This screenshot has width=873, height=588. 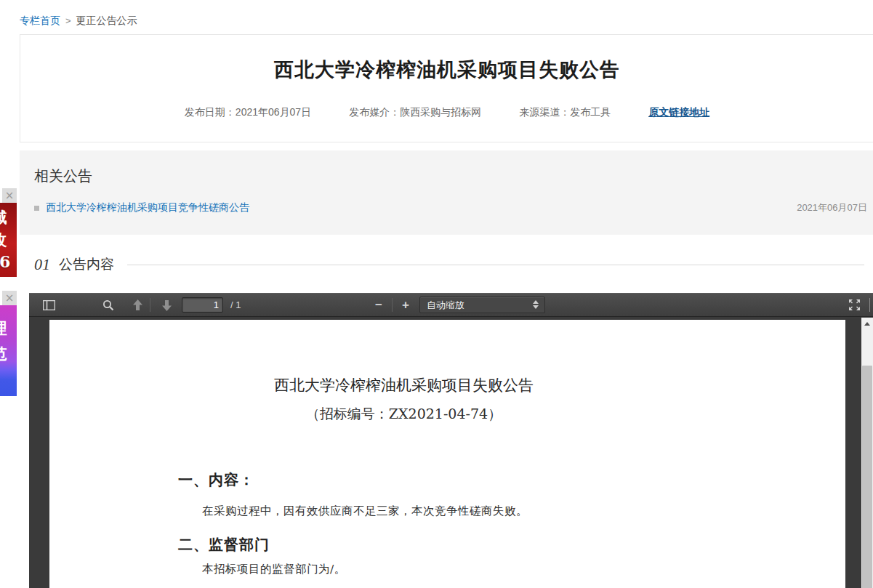 I want to click on zoom-scale-value: 自动缩放, so click(x=446, y=305).